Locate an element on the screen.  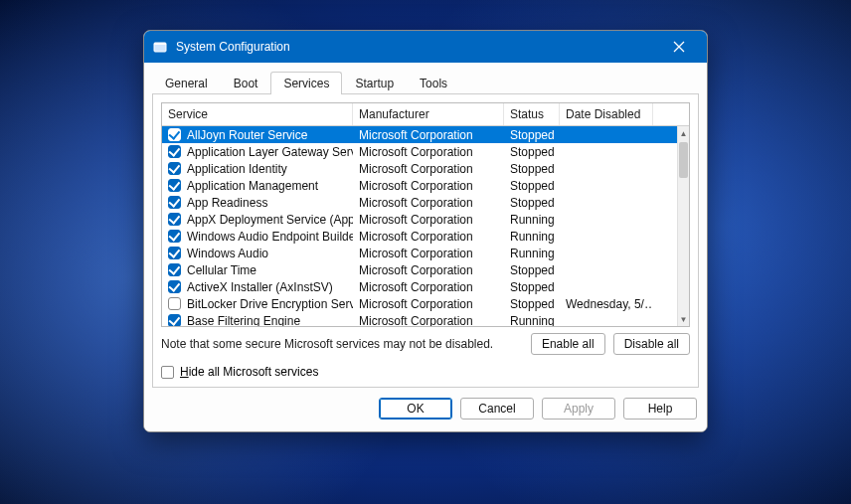
enable-all-button: Enable all is located at coordinates (569, 344).